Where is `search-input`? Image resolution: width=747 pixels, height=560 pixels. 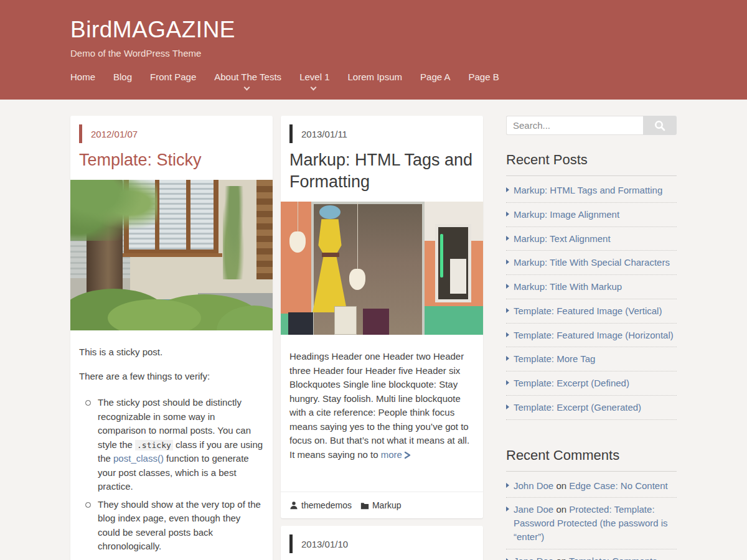
search-input is located at coordinates (575, 126).